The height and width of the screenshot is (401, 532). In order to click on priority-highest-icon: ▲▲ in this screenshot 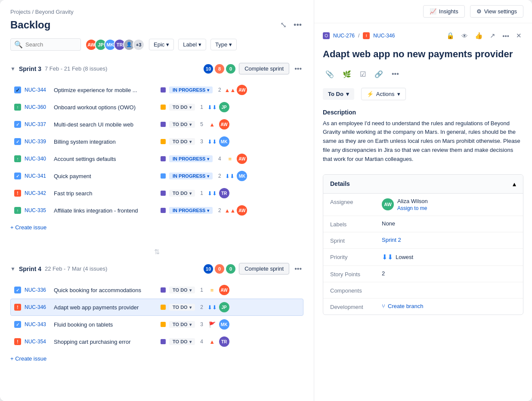, I will do `click(230, 210)`.